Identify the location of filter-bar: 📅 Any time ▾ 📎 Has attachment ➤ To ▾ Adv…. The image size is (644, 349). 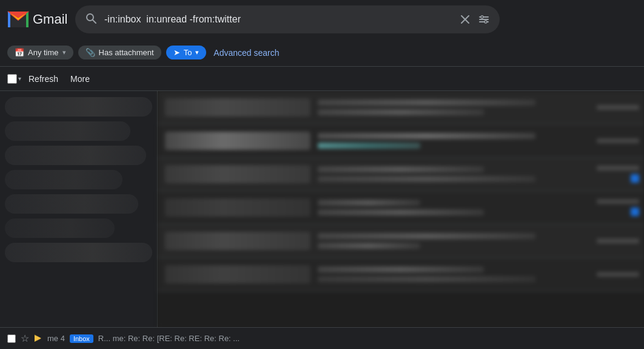
(322, 53).